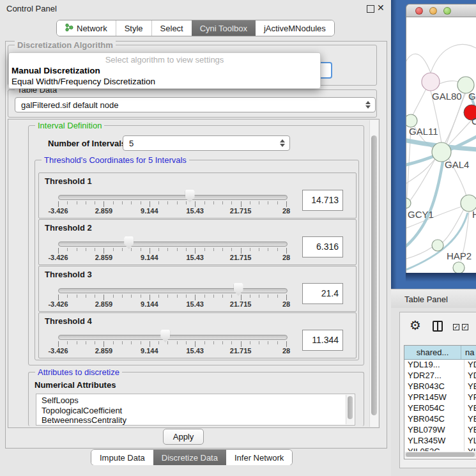 Image resolution: width=476 pixels, height=476 pixels. Describe the element at coordinates (86, 28) in the screenshot. I see `tab-network: Network` at that location.